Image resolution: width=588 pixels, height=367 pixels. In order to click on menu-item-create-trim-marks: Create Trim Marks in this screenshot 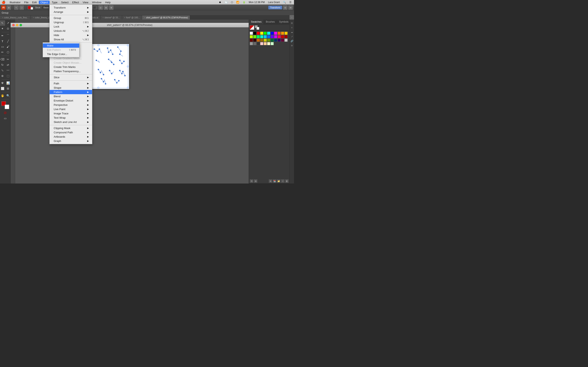, I will do `click(71, 67)`.